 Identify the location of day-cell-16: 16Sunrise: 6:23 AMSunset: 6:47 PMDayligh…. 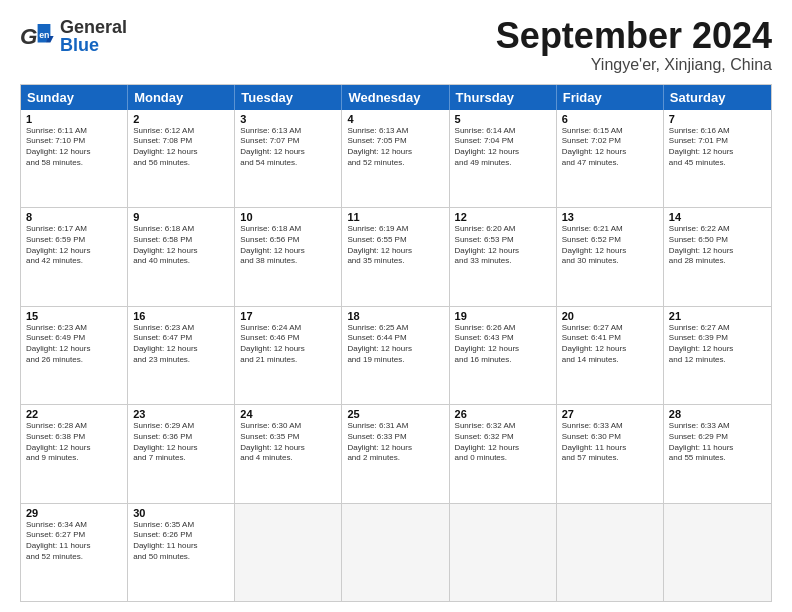
(182, 356).